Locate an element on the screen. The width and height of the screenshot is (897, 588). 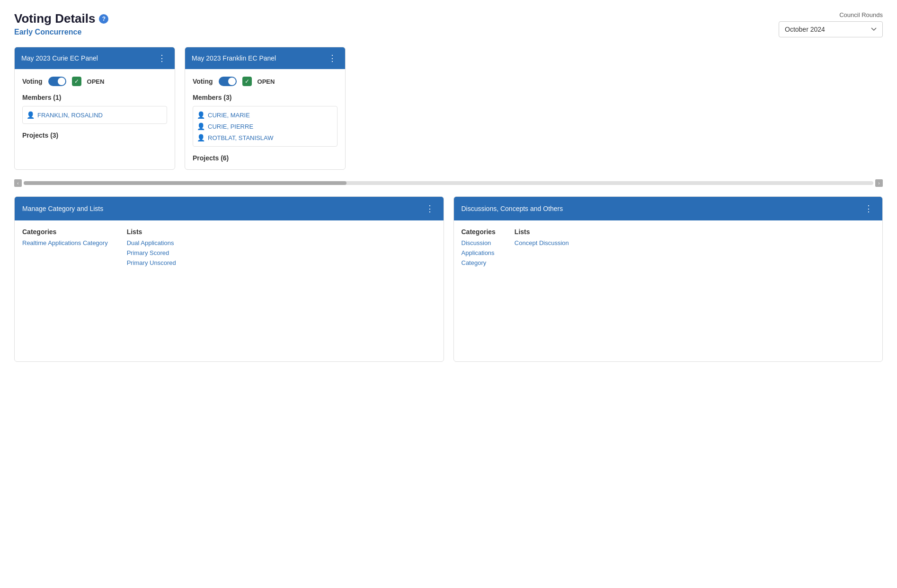
members-list-curie: 👤 FRANKLIN, ROSALIND is located at coordinates (95, 115).